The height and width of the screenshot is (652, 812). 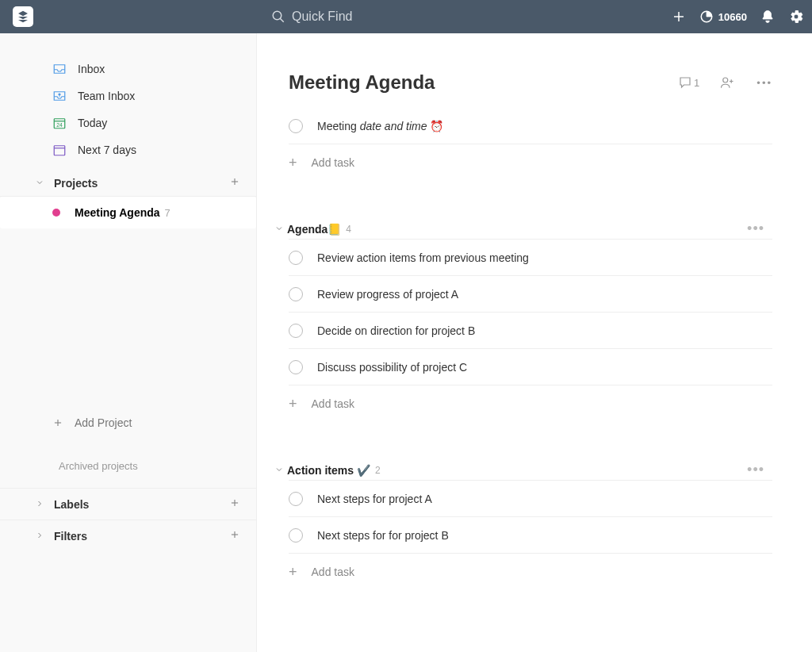 What do you see at coordinates (76, 183) in the screenshot?
I see `projects-header-label: Projects` at bounding box center [76, 183].